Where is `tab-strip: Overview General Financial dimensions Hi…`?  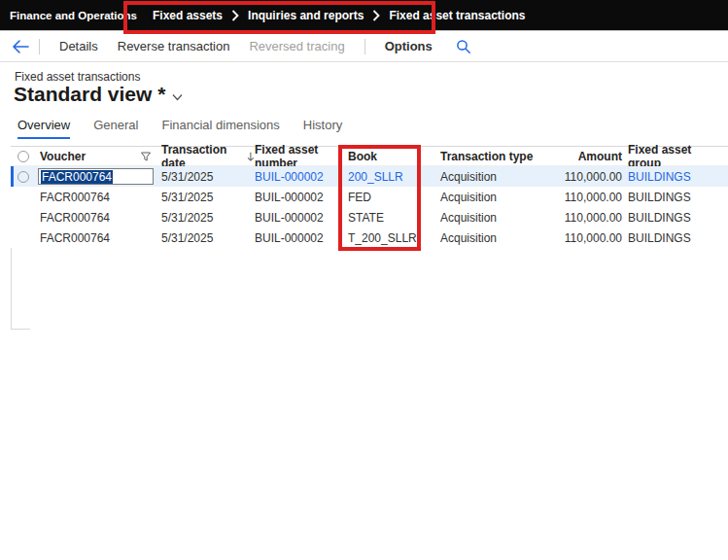 tab-strip: Overview General Financial dimensions Hi… is located at coordinates (180, 128).